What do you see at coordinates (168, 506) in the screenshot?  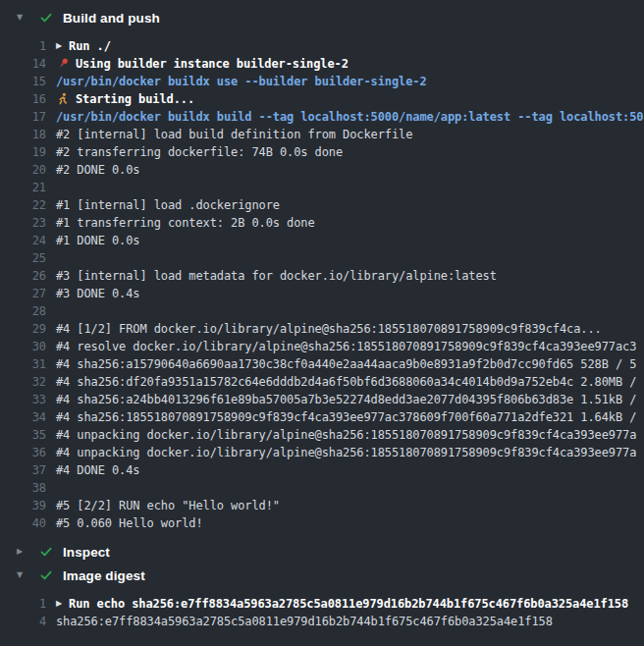 I see `line-content: #5 [2/2] RUN echo "Hello world!"` at bounding box center [168, 506].